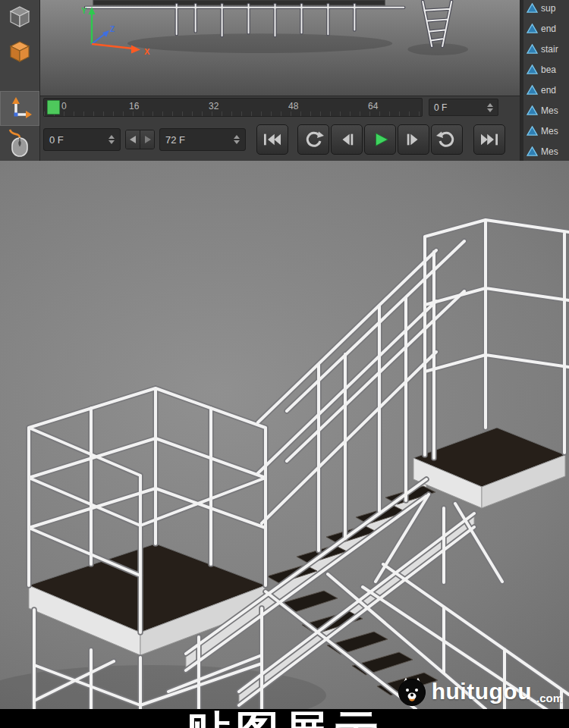 The image size is (569, 728). What do you see at coordinates (280, 108) in the screenshot?
I see `timeline-row: 0 16 32 48 64 0 F` at bounding box center [280, 108].